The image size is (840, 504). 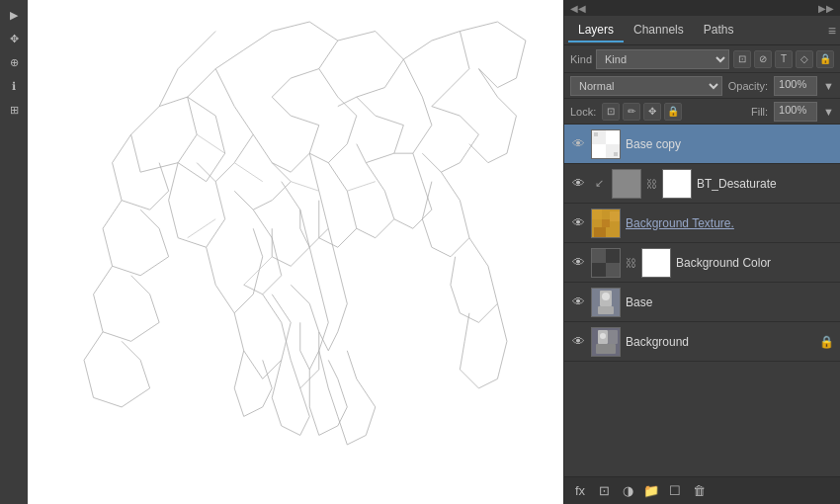 I want to click on layer-item-base: 👁 Base, so click(x=702, y=302).